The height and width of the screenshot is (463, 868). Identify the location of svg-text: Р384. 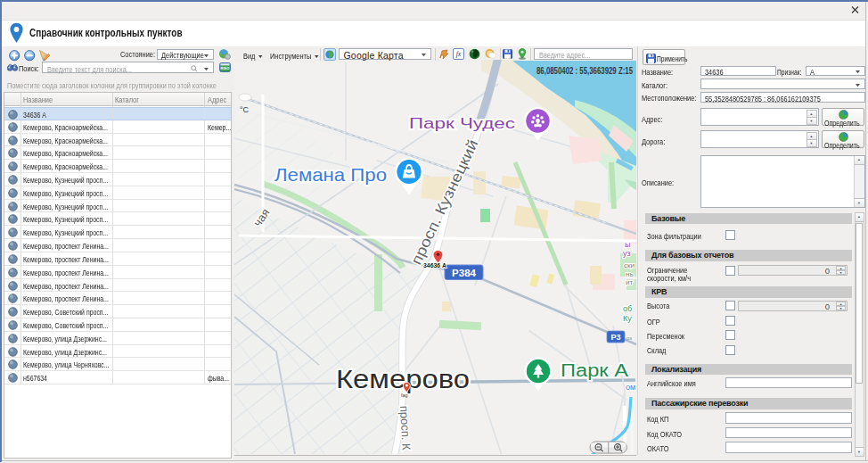
(463, 273).